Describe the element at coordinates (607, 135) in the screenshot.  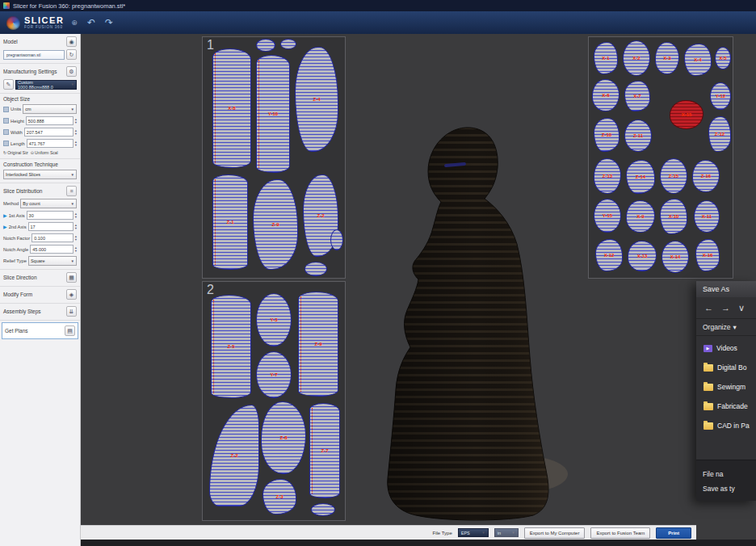
I see `slice-piece: Z-10` at that location.